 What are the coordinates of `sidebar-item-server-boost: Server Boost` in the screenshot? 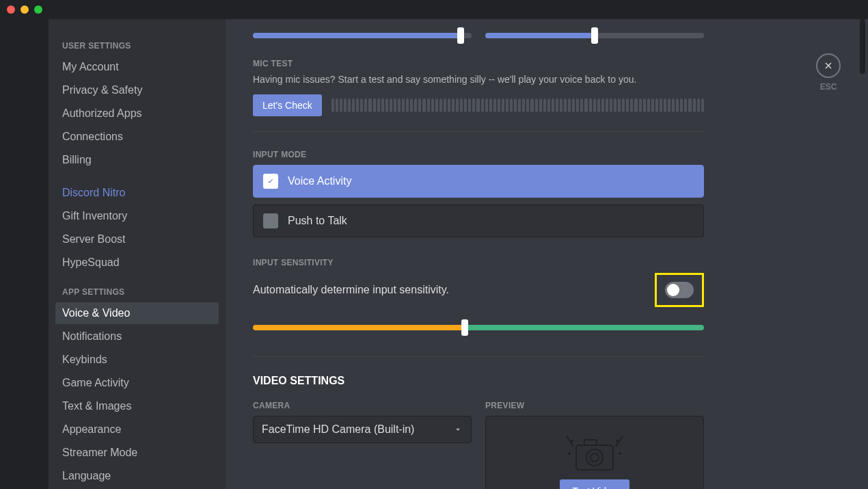 It's located at (137, 239).